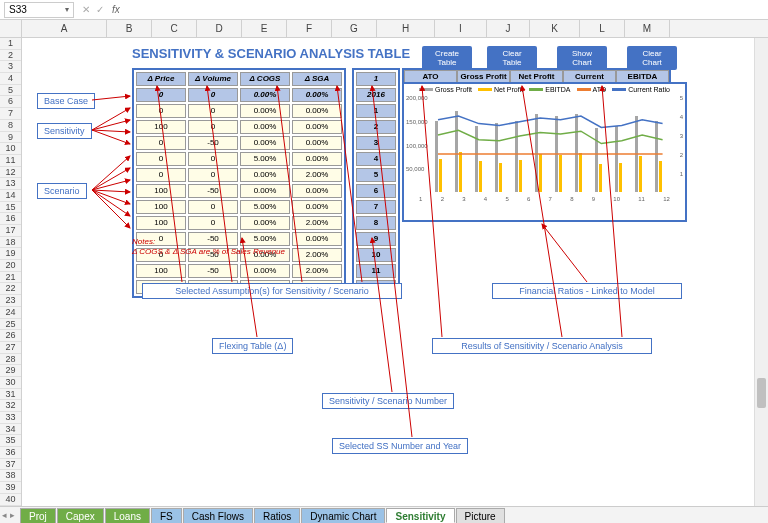 Image resolution: width=768 pixels, height=523 pixels. I want to click on row-header-15: 15, so click(10, 208).